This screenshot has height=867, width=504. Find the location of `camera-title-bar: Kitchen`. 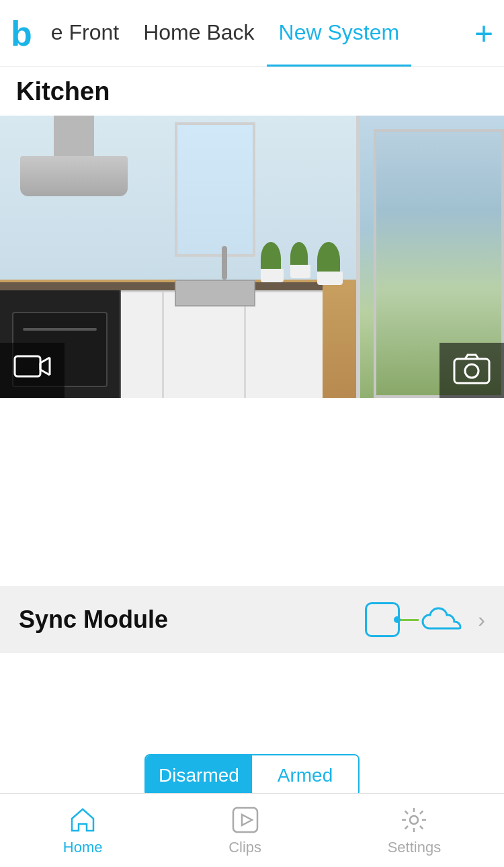

camera-title-bar: Kitchen is located at coordinates (252, 91).